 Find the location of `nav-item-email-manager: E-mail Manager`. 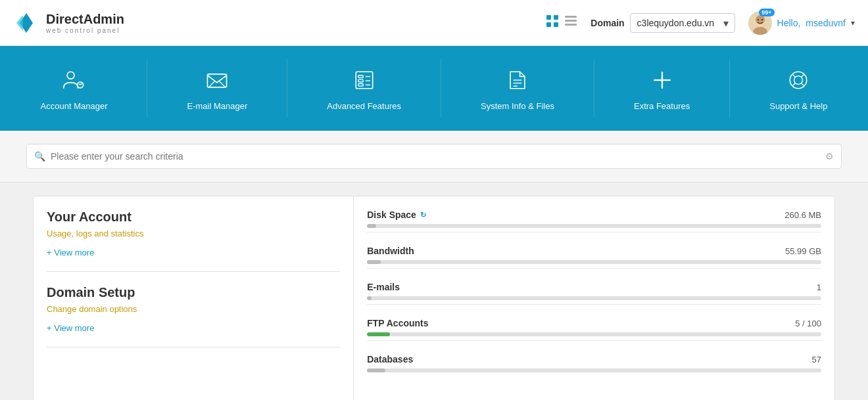

nav-item-email-manager: E-mail Manager is located at coordinates (217, 88).